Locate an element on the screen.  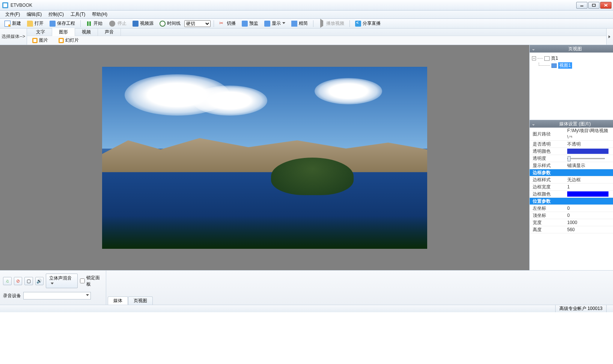
section-position: 位置参数 is located at coordinates (571, 201).